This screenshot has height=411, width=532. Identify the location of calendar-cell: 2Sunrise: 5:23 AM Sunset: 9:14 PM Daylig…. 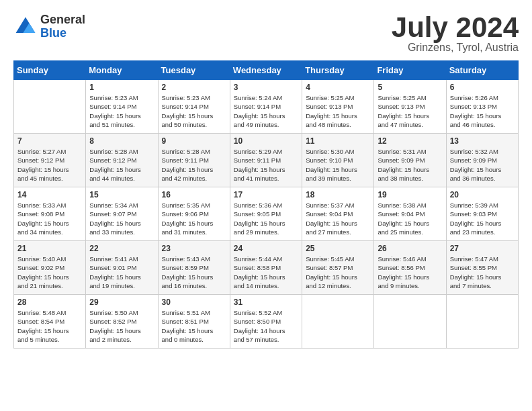
(193, 107).